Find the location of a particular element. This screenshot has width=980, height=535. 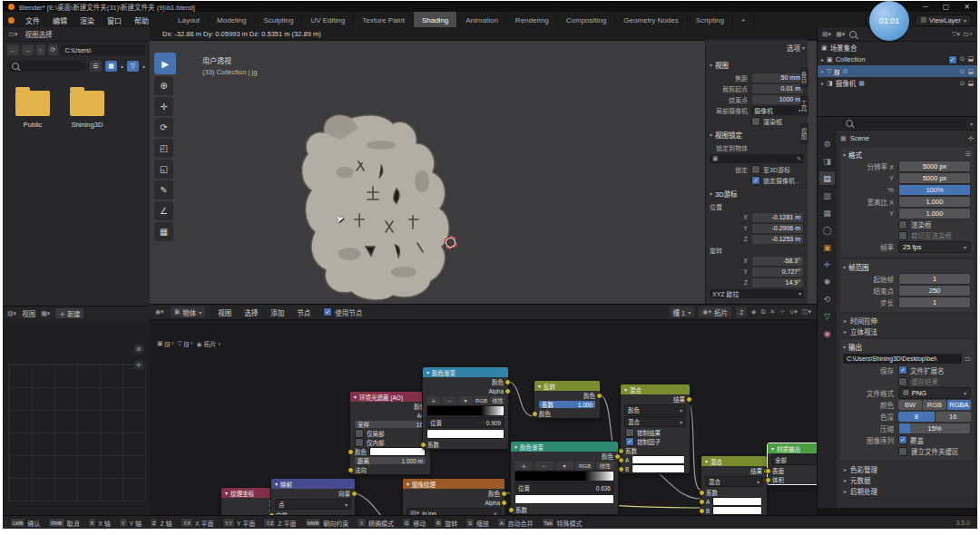

breadcrumb-item: ◉ 拓片 › is located at coordinates (208, 344).